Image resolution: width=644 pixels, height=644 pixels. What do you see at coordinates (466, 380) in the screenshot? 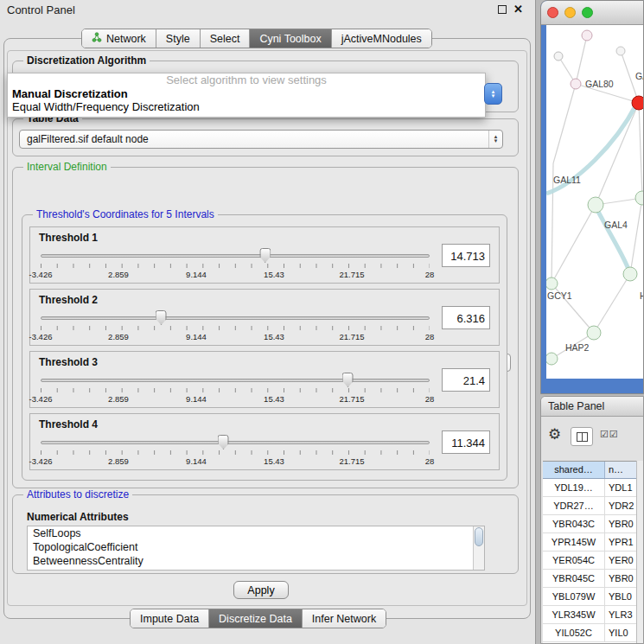
I see `threshold-value-field: 21.4` at bounding box center [466, 380].